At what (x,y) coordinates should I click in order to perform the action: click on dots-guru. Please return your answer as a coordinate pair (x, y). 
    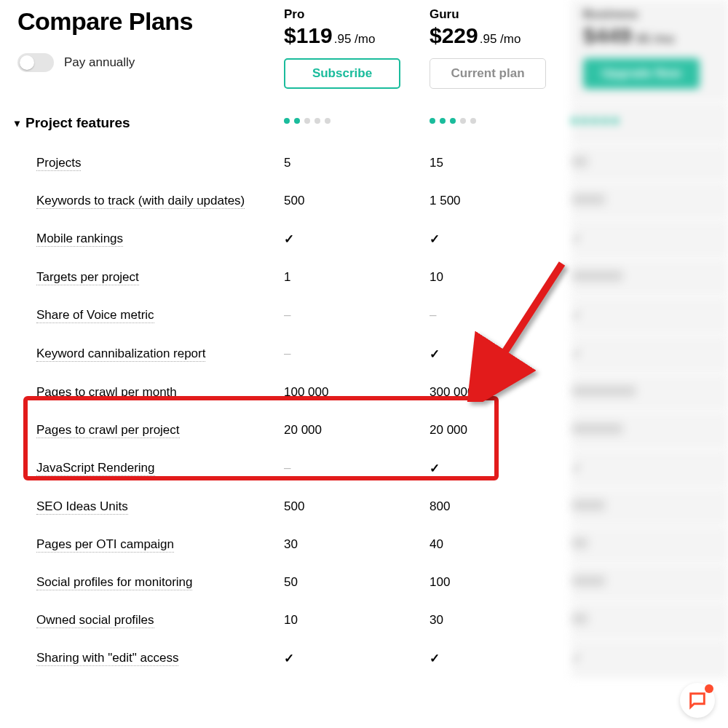
    Looking at the image, I should click on (501, 121).